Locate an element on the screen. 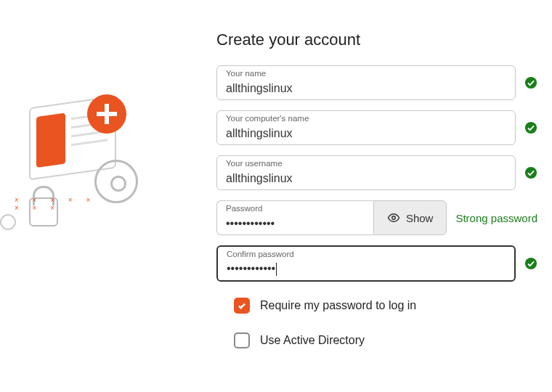 The height and width of the screenshot is (392, 552). username-label: Your username is located at coordinates (254, 163).